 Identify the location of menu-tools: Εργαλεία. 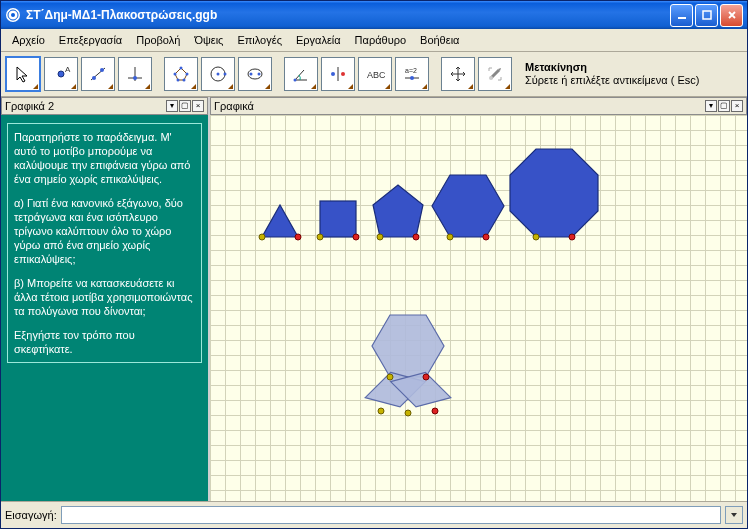
(318, 40).